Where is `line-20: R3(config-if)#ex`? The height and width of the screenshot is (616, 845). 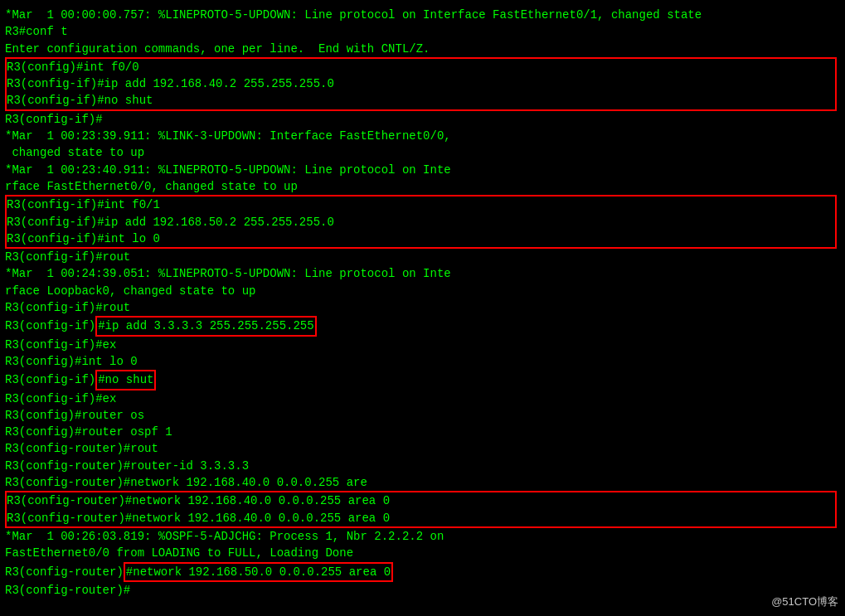 line-20: R3(config-if)#ex is located at coordinates (423, 345).